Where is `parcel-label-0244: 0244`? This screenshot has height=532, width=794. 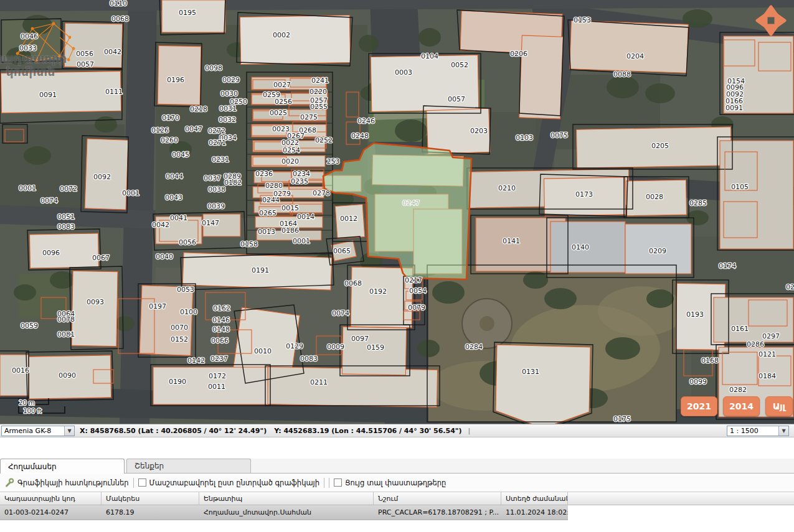
parcel-label-0244: 0244 is located at coordinates (271, 200).